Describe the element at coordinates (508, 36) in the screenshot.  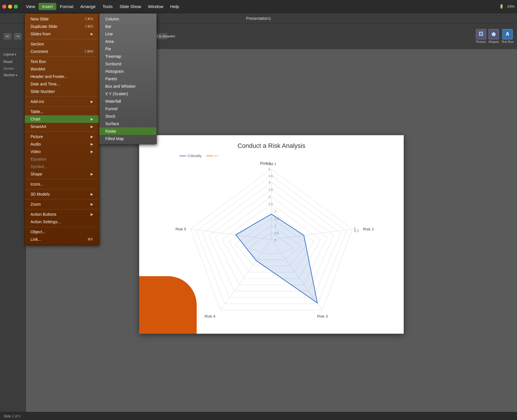
I see `textbox-insert-button: A Text Box` at that location.